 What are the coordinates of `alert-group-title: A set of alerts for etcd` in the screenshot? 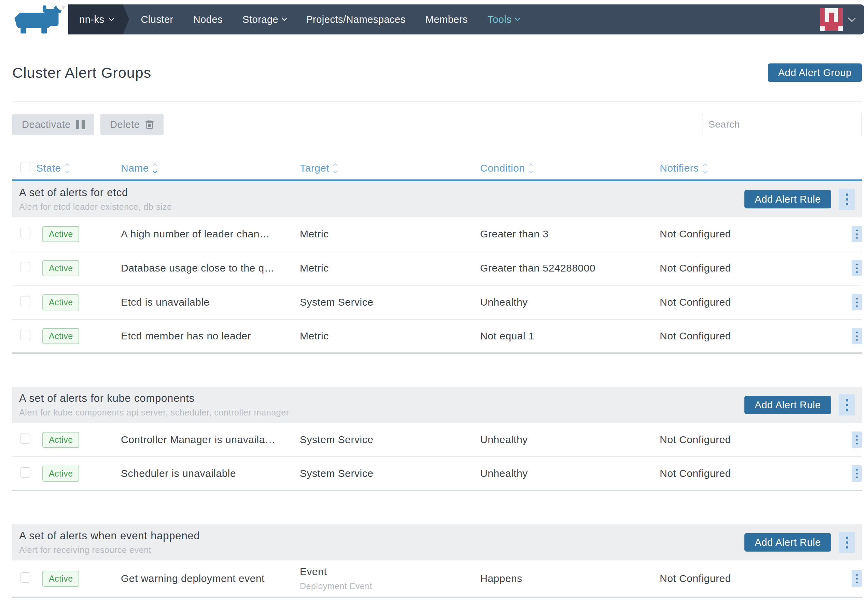 It's located at (96, 193).